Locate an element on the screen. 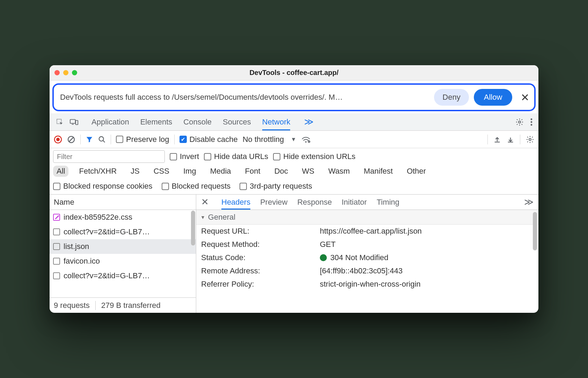 The width and height of the screenshot is (588, 378). clear-icon is located at coordinates (71, 139).